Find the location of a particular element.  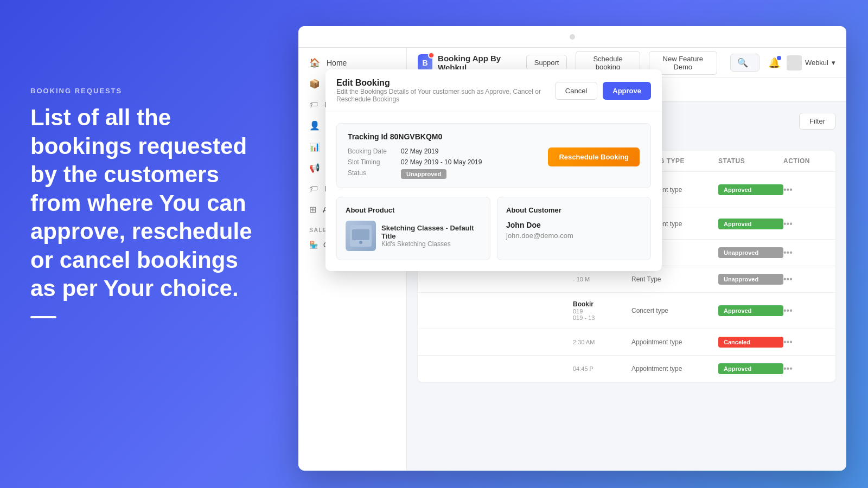

modal-customer-email: john.doe@demo.com is located at coordinates (574, 235).